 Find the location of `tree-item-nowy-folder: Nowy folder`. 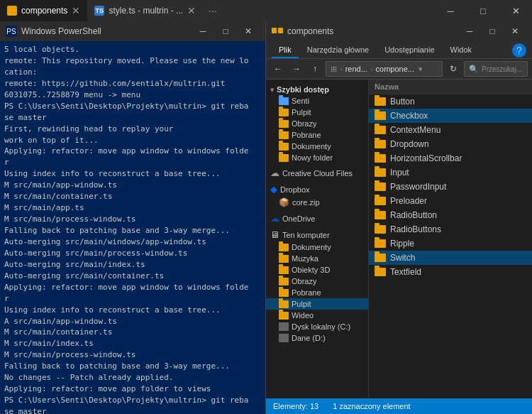

tree-item-nowy-folder: Nowy folder is located at coordinates (317, 158).